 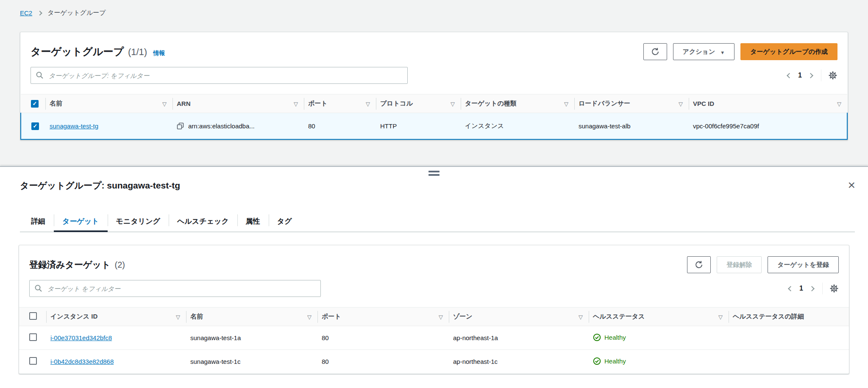 What do you see at coordinates (81, 221) in the screenshot?
I see `tab-targets: ターゲット` at bounding box center [81, 221].